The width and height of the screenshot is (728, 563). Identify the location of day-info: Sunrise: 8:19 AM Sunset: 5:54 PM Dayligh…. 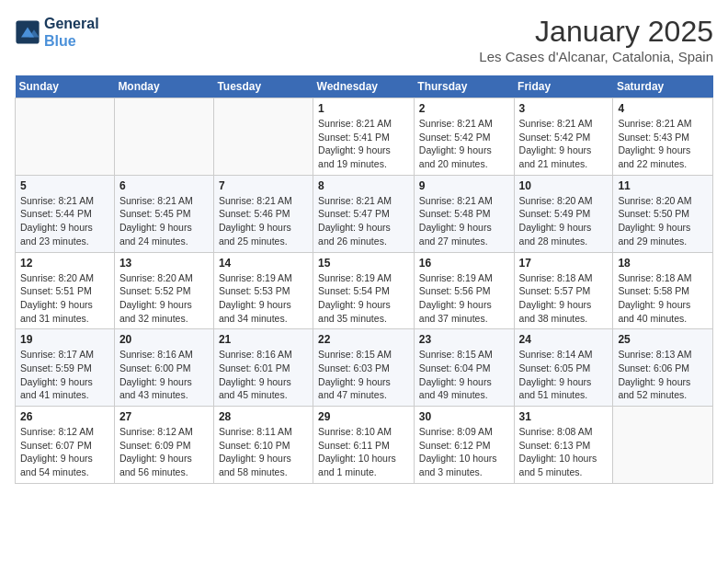
(364, 298).